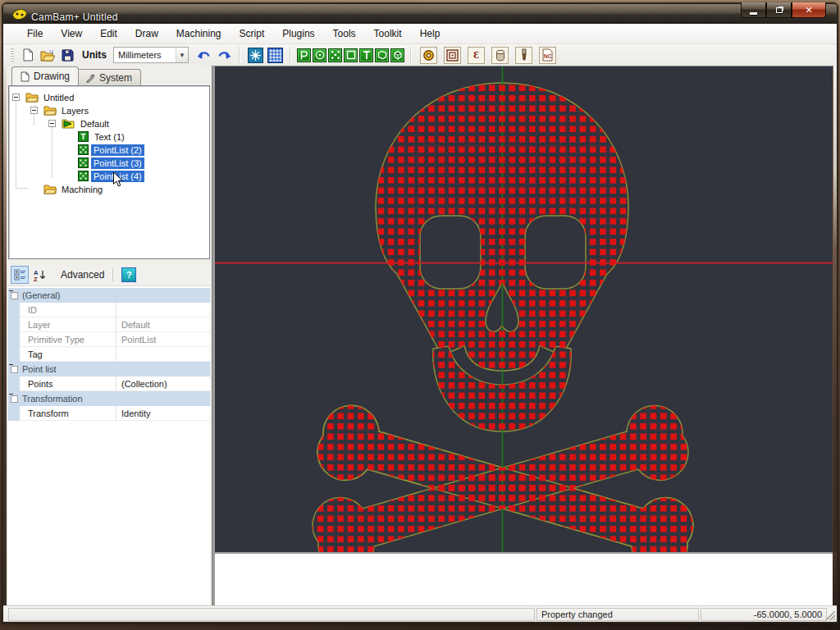 This screenshot has width=840, height=630. What do you see at coordinates (109, 325) in the screenshot?
I see `property-row-layer: Layer Default` at bounding box center [109, 325].